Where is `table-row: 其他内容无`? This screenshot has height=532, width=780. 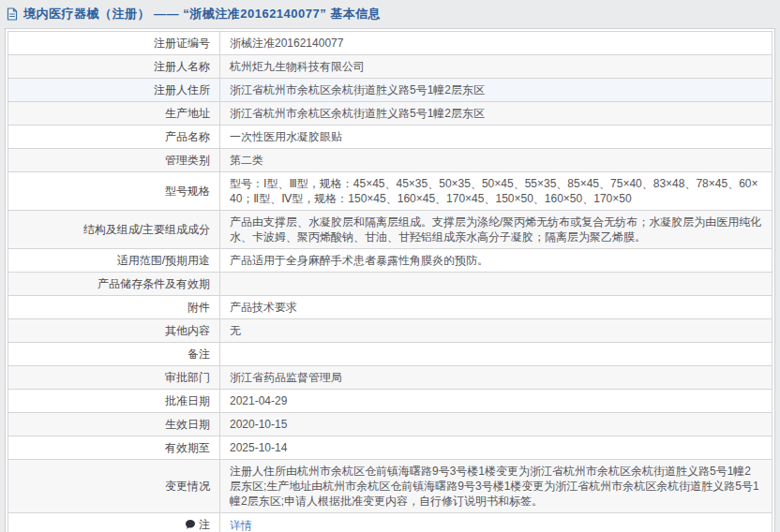 table-row: 其他内容无 is located at coordinates (390, 332).